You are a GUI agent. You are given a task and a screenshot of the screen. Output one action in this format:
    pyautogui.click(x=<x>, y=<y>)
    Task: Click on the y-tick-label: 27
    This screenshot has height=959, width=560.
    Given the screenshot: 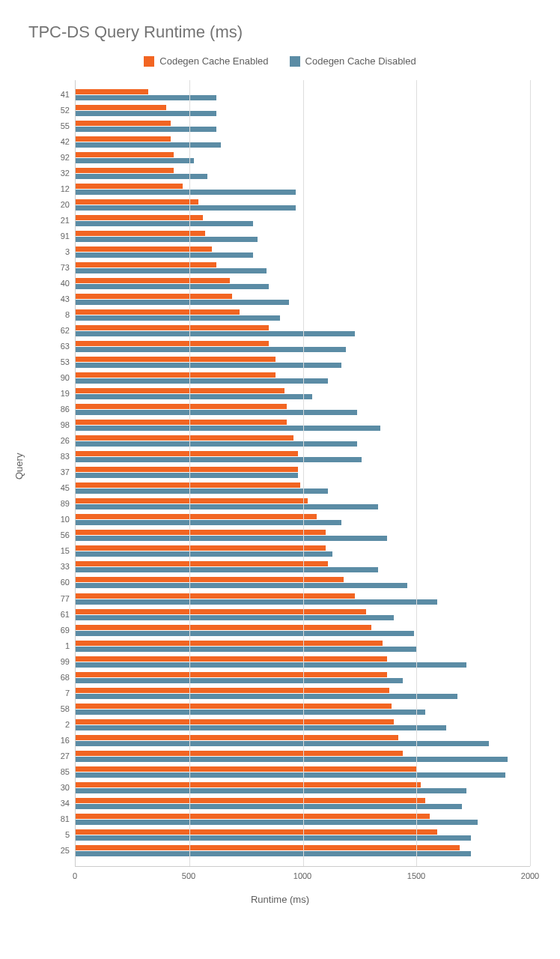 What is the action you would take?
    pyautogui.click(x=68, y=756)
    